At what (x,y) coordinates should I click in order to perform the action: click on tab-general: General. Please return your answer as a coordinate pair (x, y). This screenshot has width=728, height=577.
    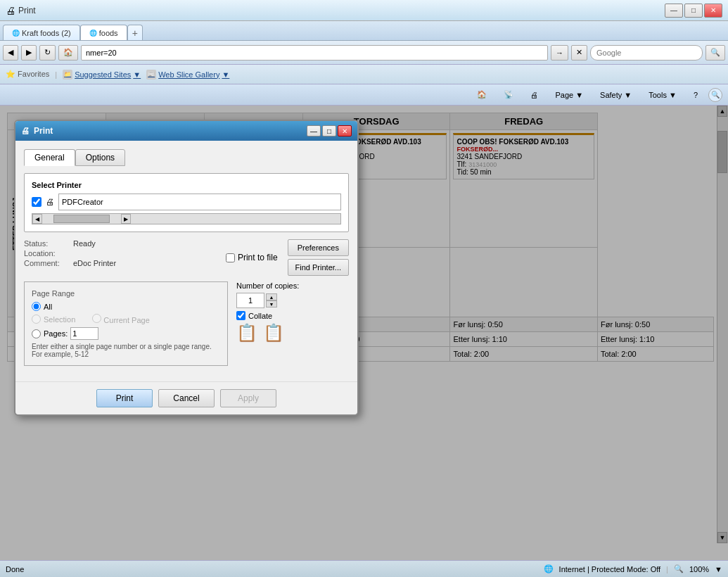
    Looking at the image, I should click on (49, 158).